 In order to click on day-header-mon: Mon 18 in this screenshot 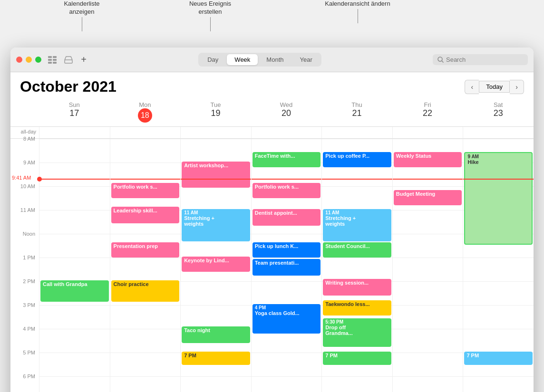, I will do `click(146, 112)`.